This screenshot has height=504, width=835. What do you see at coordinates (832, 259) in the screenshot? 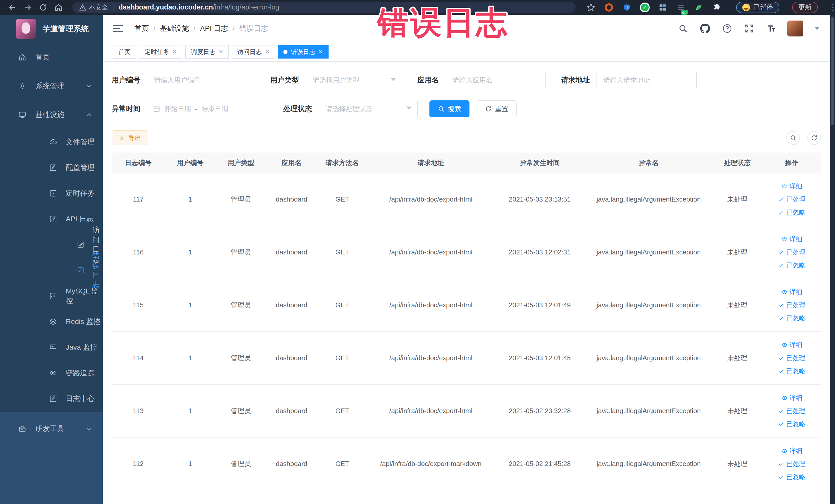
I see `page-scrollbar` at bounding box center [832, 259].